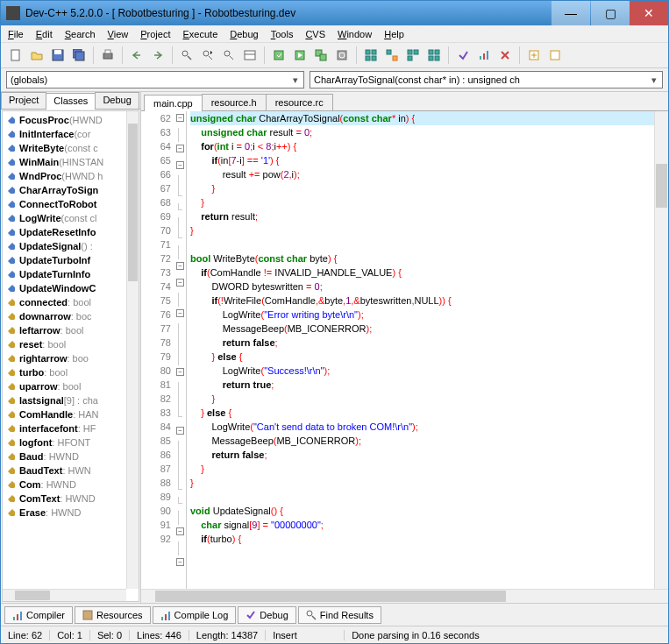 The height and width of the screenshot is (644, 669). What do you see at coordinates (37, 55) in the screenshot?
I see `open-button` at bounding box center [37, 55].